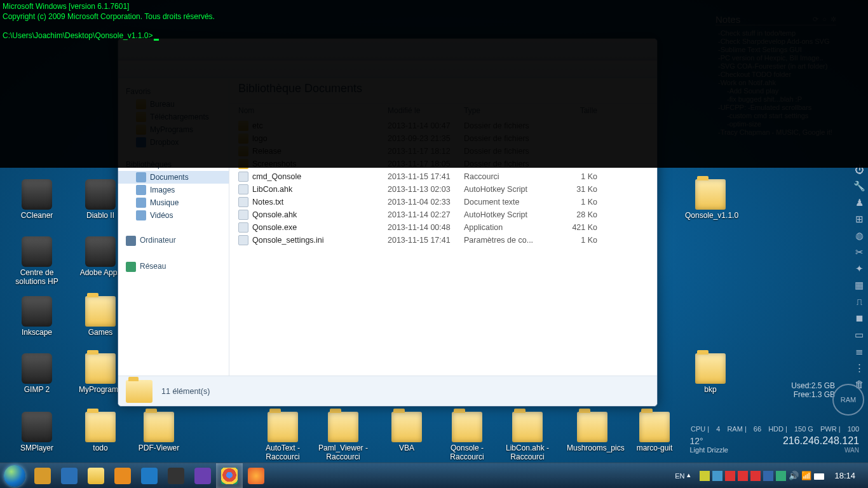 The image size is (868, 488). Describe the element at coordinates (794, 476) in the screenshot. I see `volume-icon: 🔊` at that location.